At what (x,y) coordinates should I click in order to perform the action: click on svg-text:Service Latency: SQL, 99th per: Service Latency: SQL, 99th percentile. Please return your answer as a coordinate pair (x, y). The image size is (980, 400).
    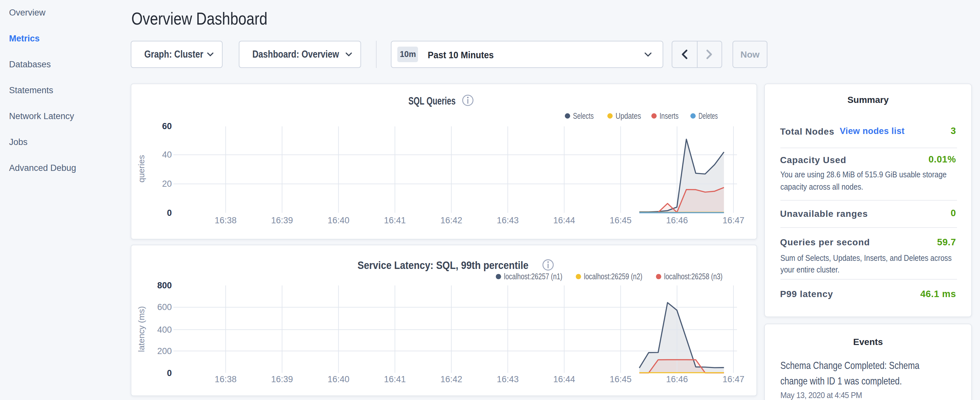
    Looking at the image, I should click on (443, 265).